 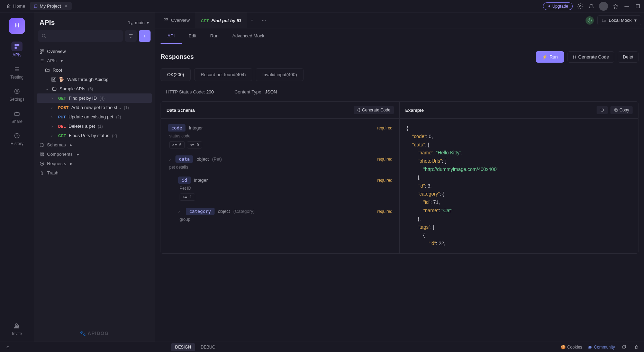 What do you see at coordinates (248, 36) in the screenshot?
I see `subtab-mock: Advanced Mock` at bounding box center [248, 36].